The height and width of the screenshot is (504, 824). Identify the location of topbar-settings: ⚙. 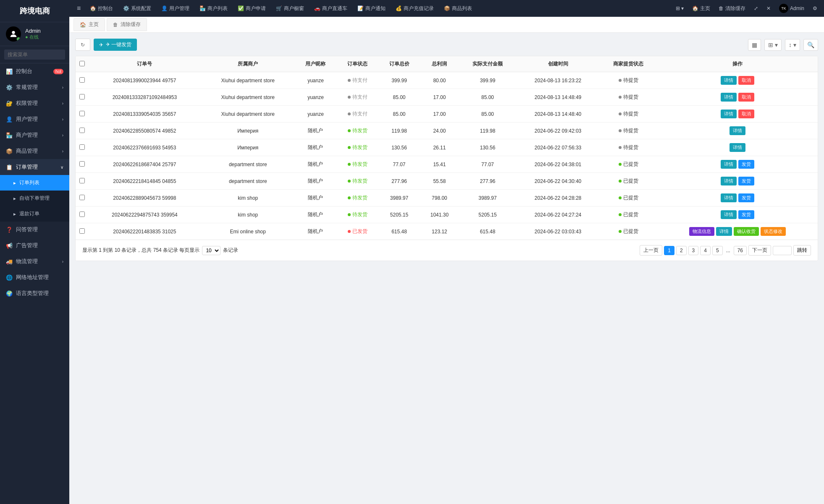
(815, 8).